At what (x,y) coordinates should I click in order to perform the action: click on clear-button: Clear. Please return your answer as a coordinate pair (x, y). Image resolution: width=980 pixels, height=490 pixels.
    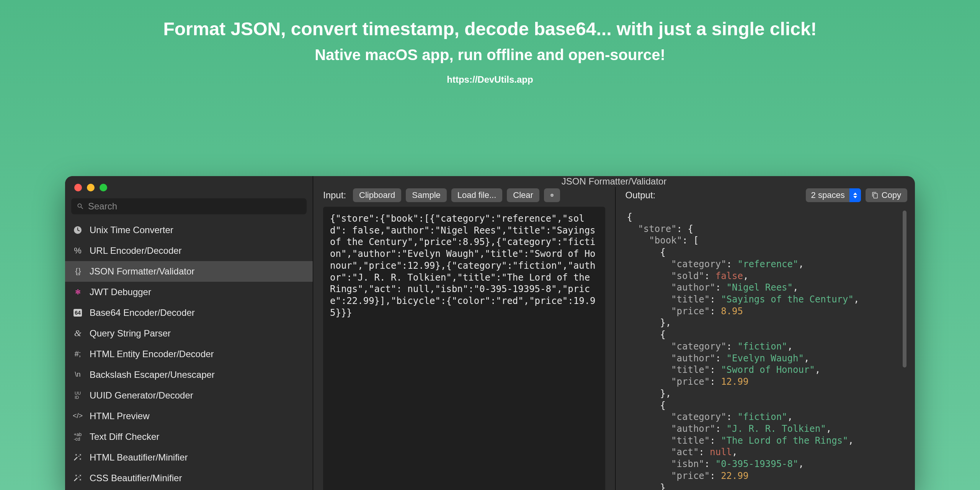
    Looking at the image, I should click on (523, 195).